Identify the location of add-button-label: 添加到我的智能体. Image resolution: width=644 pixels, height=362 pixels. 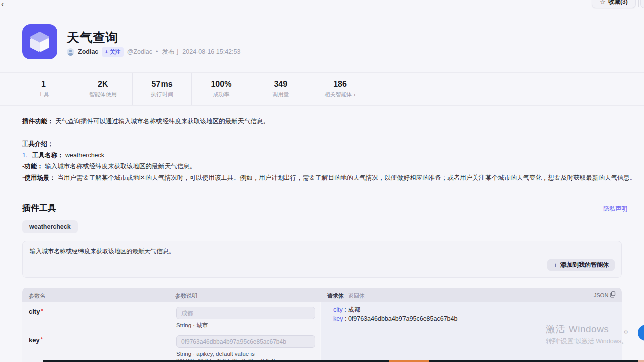
(585, 265).